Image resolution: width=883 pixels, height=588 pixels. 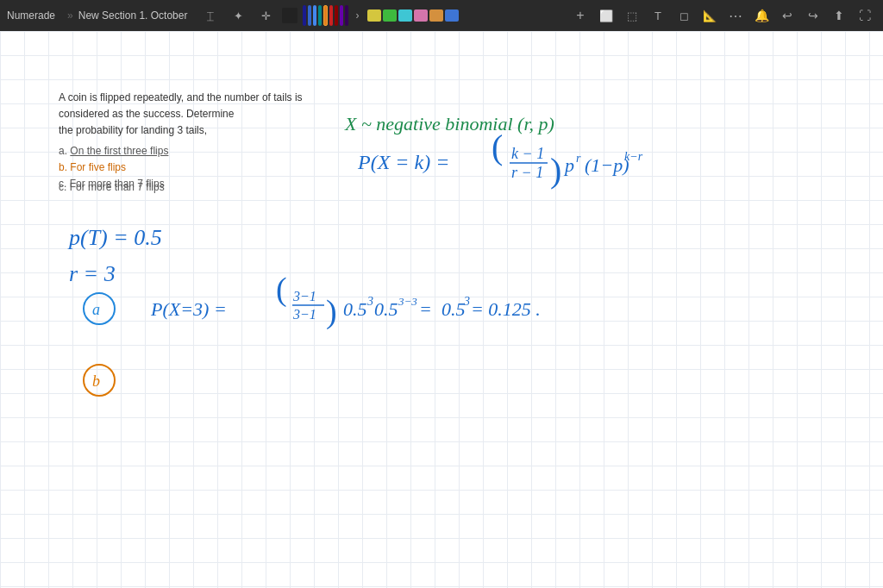 I want to click on ruler-button: 📐, so click(x=710, y=16).